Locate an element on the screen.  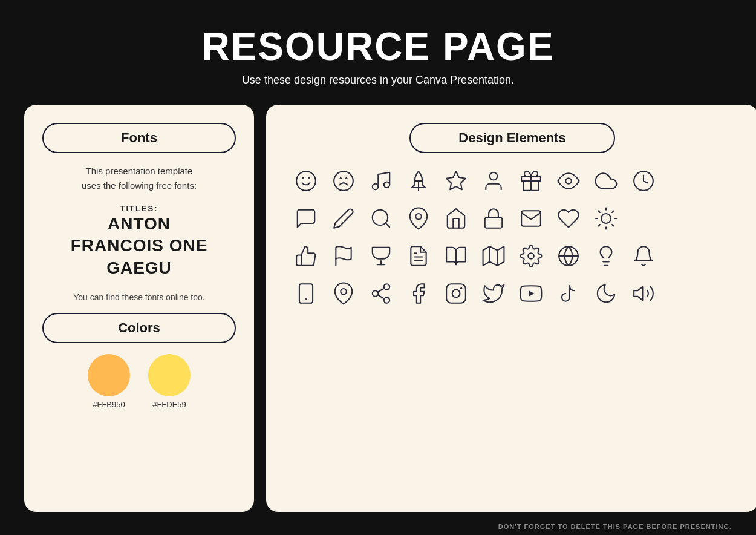
search-icon is located at coordinates (381, 218).